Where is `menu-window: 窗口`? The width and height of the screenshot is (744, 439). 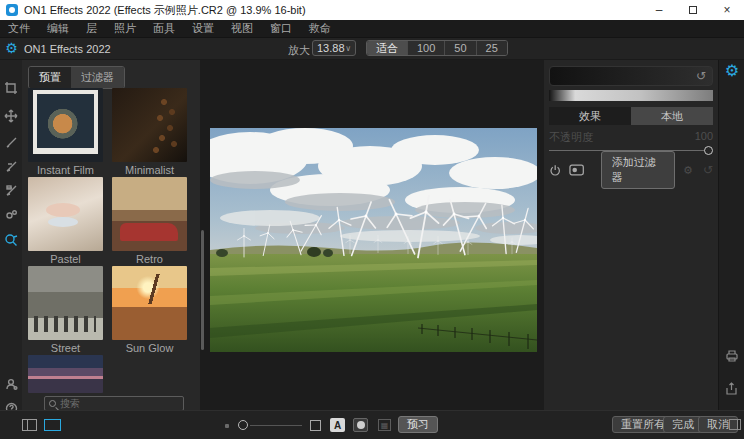 menu-window: 窗口 is located at coordinates (281, 28).